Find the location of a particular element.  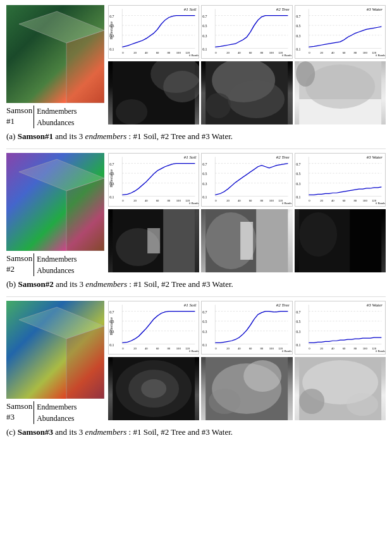

chart-2-3: #3 Water 0.1 0.3 0.5 0.7 0 2 is located at coordinates (340, 179).